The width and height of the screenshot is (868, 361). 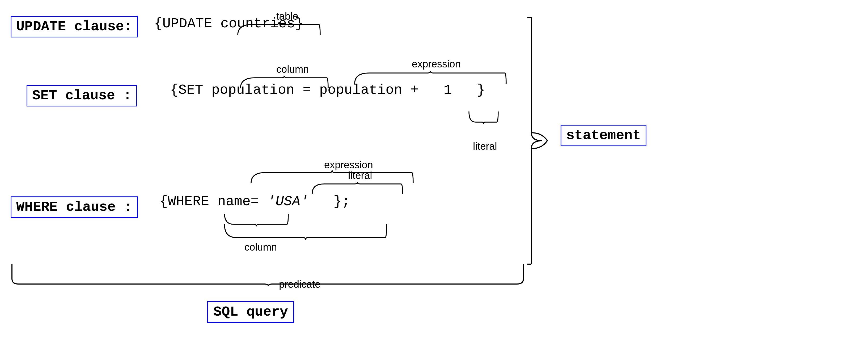 What do you see at coordinates (358, 189) in the screenshot?
I see `where-usa-overbrace` at bounding box center [358, 189].